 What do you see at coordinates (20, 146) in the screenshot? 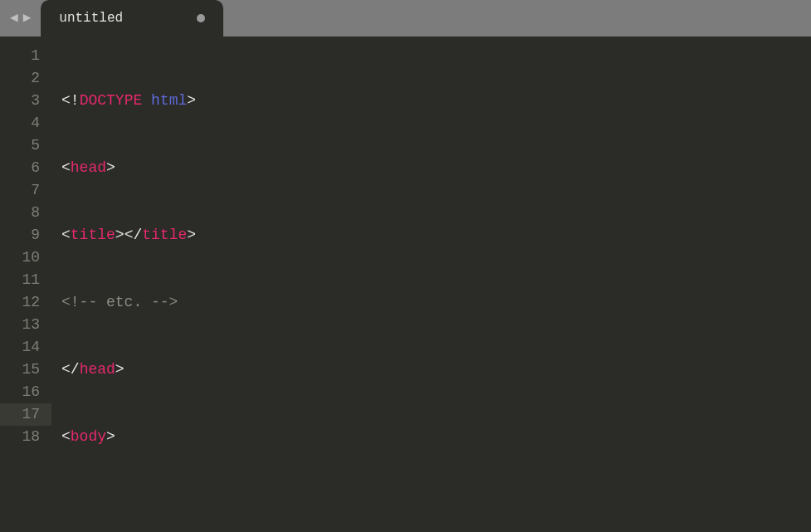
I see `line-number: 5` at bounding box center [20, 146].